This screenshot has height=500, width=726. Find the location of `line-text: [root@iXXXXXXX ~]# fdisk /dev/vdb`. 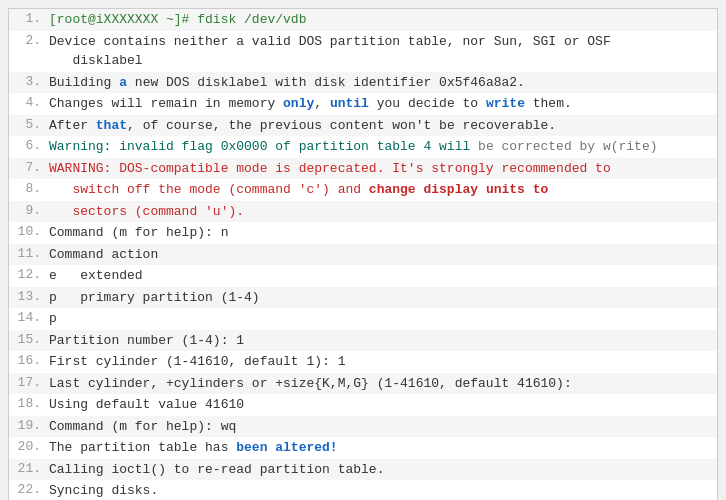

line-text: [root@iXXXXXXX ~]# fdisk /dev/vdb is located at coordinates (381, 20).